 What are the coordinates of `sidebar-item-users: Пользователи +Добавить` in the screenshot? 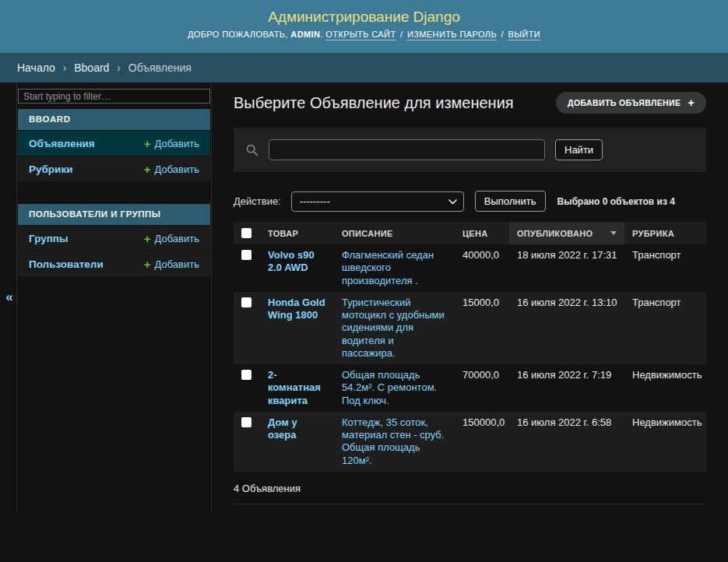 It's located at (114, 263).